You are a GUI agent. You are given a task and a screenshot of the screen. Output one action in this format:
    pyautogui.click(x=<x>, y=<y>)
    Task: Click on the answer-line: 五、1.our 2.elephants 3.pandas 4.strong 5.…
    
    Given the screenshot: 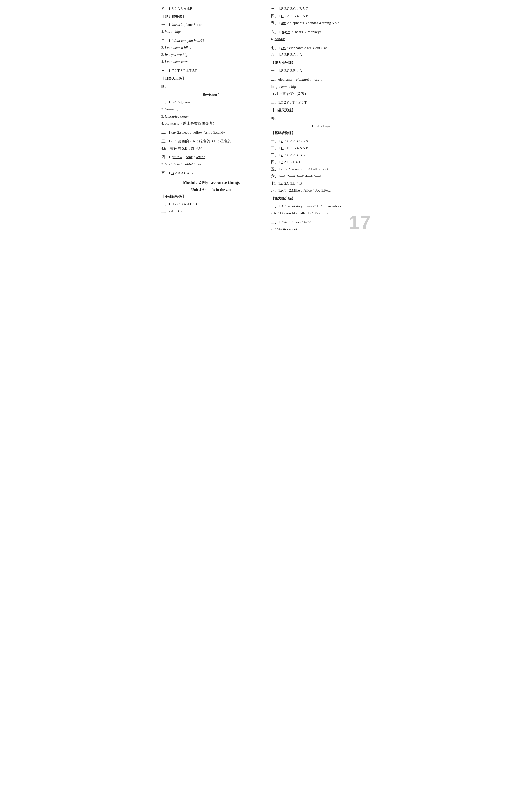 What is the action you would take?
    pyautogui.click(x=321, y=23)
    